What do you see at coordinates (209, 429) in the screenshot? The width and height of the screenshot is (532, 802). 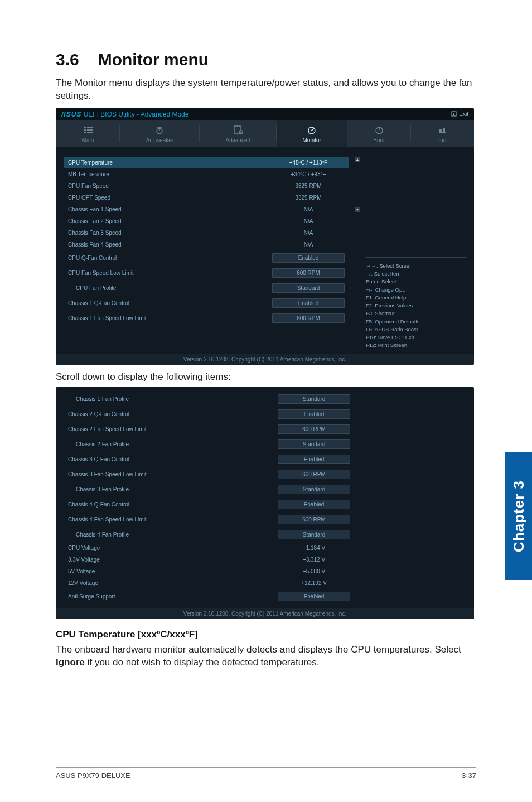 I see `setting-row: Chassis 2 Fan Speed Low Limit600 RPM` at bounding box center [209, 429].